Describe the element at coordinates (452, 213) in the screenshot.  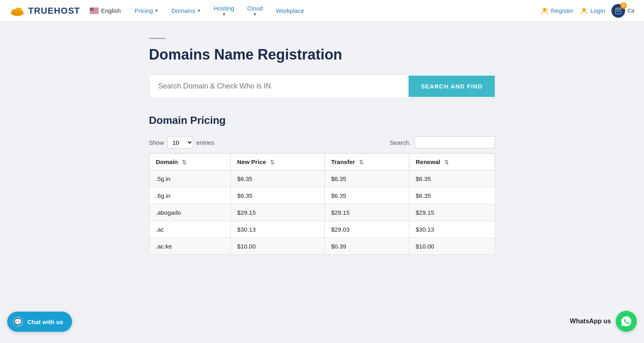
I see `cell-renewal: $29.15` at that location.